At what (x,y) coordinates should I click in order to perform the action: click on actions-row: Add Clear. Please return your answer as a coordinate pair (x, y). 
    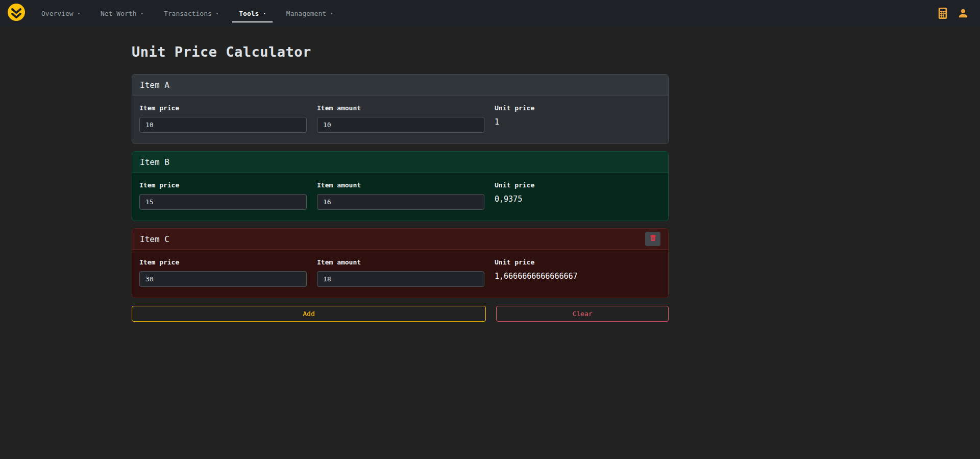
    Looking at the image, I should click on (400, 313).